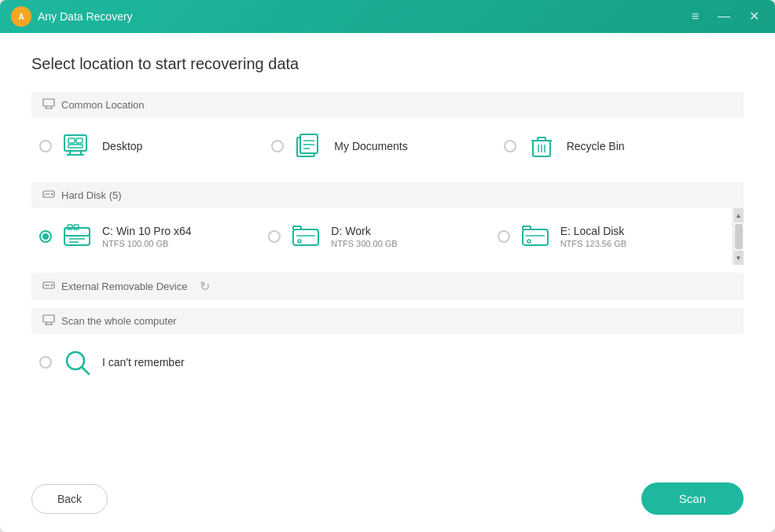  Describe the element at coordinates (147, 231) in the screenshot. I see `c-drive-name: C: Win 10 Pro x64` at that location.